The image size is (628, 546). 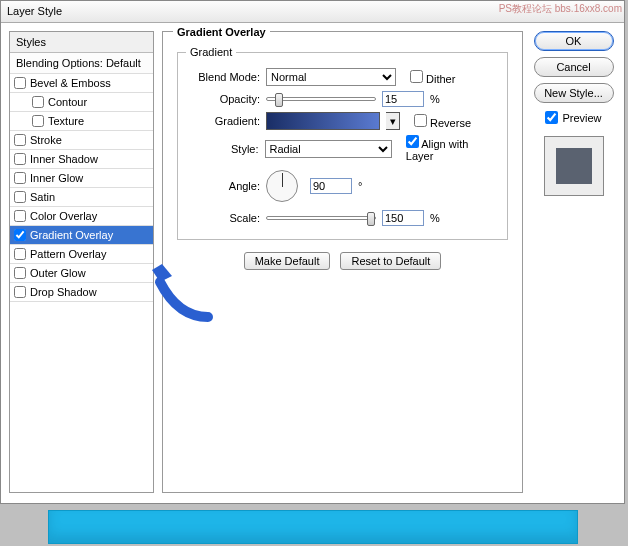 I want to click on style-label: Stroke, so click(x=46, y=140).